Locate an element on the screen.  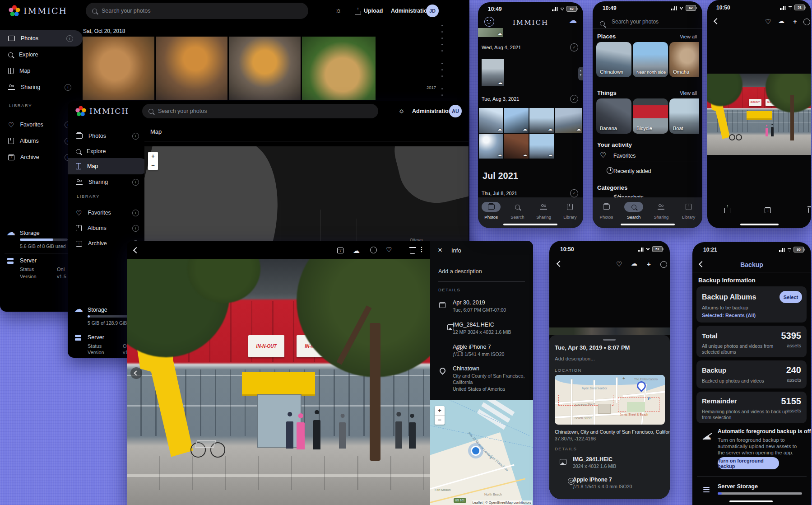
location-map: Hyde Street Harbor Jefferson Street Beac… is located at coordinates (610, 400).